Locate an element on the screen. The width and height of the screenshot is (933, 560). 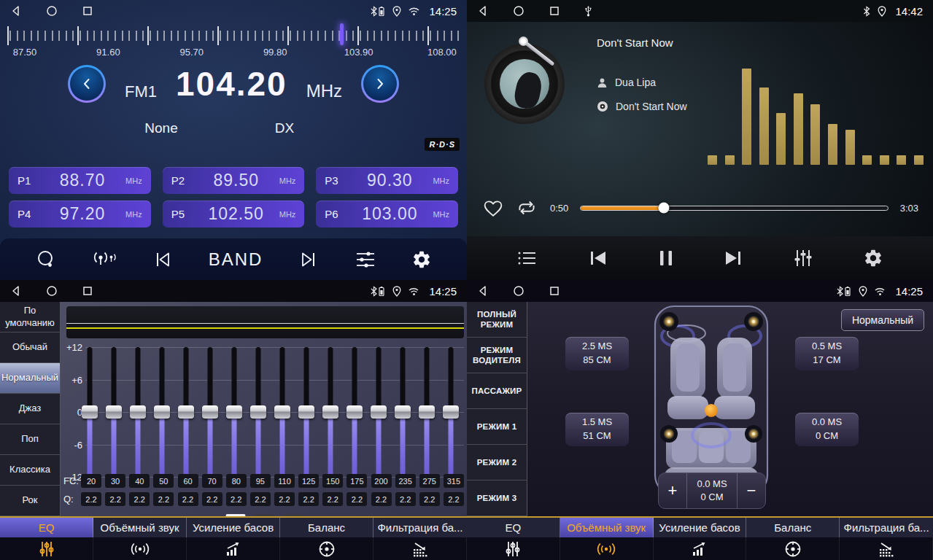
fc-value: 110 is located at coordinates (284, 481).